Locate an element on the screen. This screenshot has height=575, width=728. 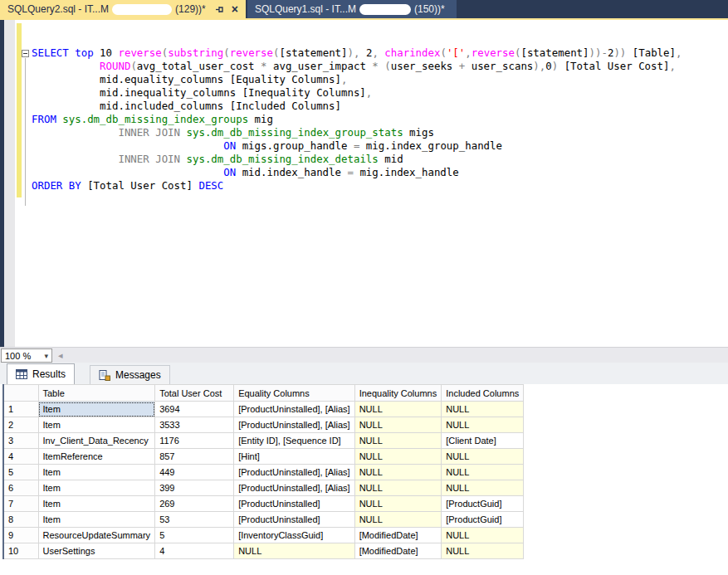
pin-icon is located at coordinates (219, 10).